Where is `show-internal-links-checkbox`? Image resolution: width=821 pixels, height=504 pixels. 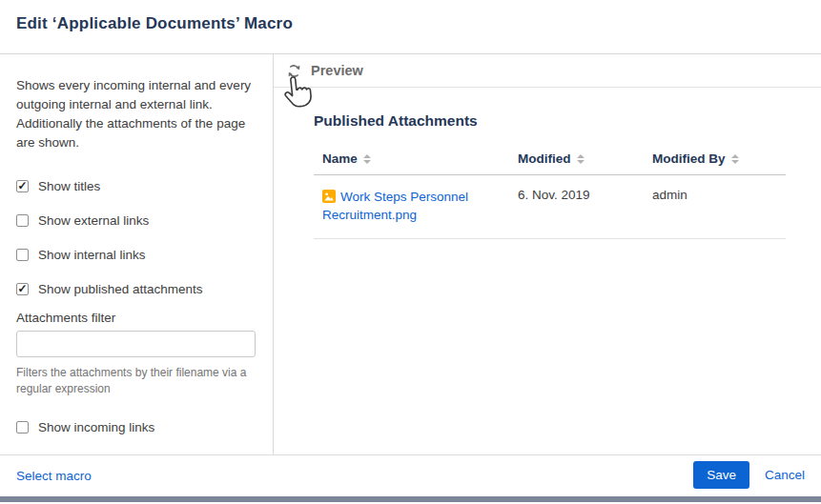
show-internal-links-checkbox is located at coordinates (23, 255).